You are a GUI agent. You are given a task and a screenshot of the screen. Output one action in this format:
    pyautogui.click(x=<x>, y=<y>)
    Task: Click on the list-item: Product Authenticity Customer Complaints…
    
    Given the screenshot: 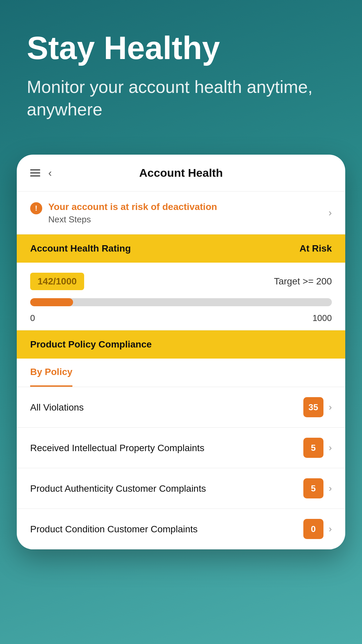 What is the action you would take?
    pyautogui.click(x=181, y=488)
    